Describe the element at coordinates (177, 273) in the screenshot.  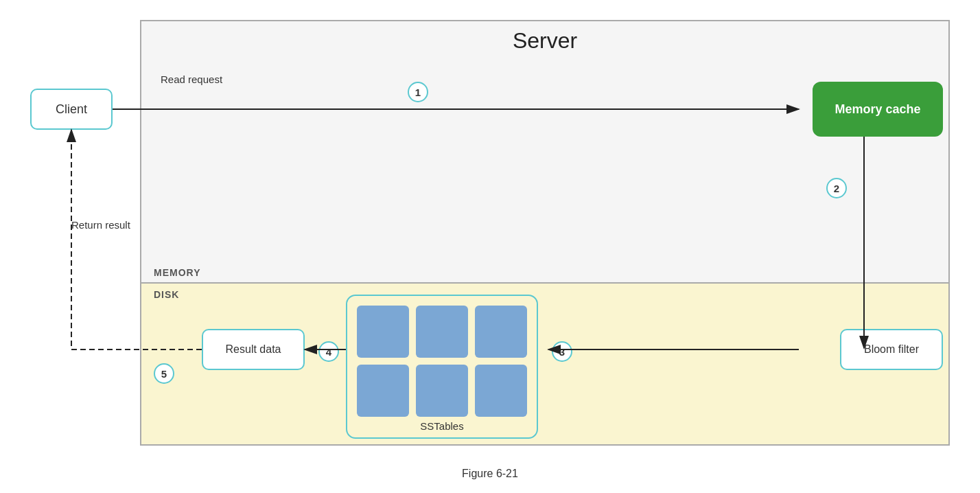
I see `memory-label: MEMORY` at that location.